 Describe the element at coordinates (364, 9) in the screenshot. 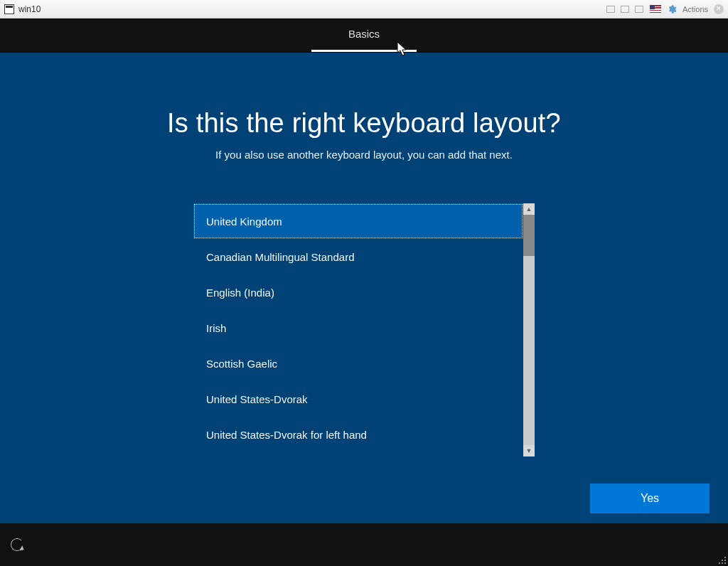

I see `vm-titlebar: win10 Actions ✕` at that location.